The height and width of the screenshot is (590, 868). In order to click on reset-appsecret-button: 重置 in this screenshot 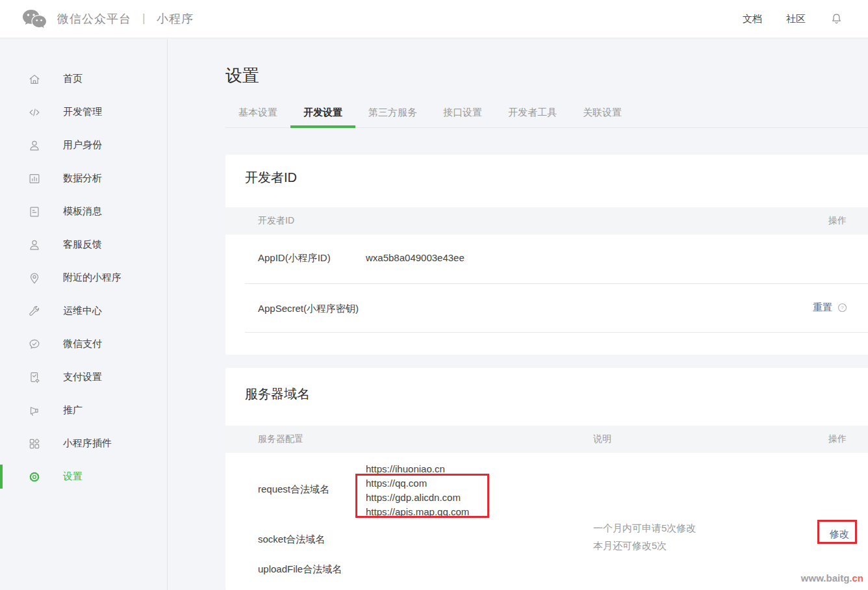, I will do `click(823, 308)`.